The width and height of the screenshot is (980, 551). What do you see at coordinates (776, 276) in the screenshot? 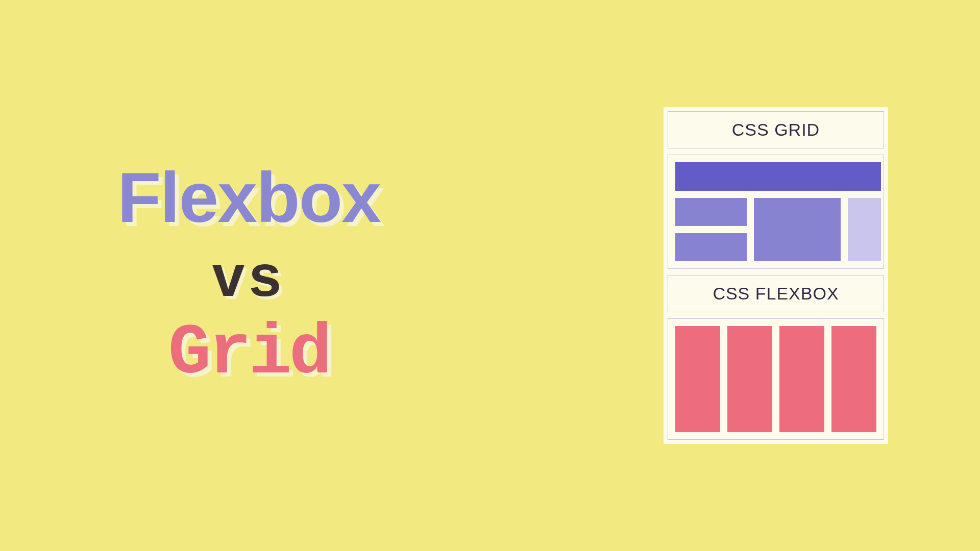
I see `diagram-panel: CSS GRID CSS FLEXBOX` at bounding box center [776, 276].